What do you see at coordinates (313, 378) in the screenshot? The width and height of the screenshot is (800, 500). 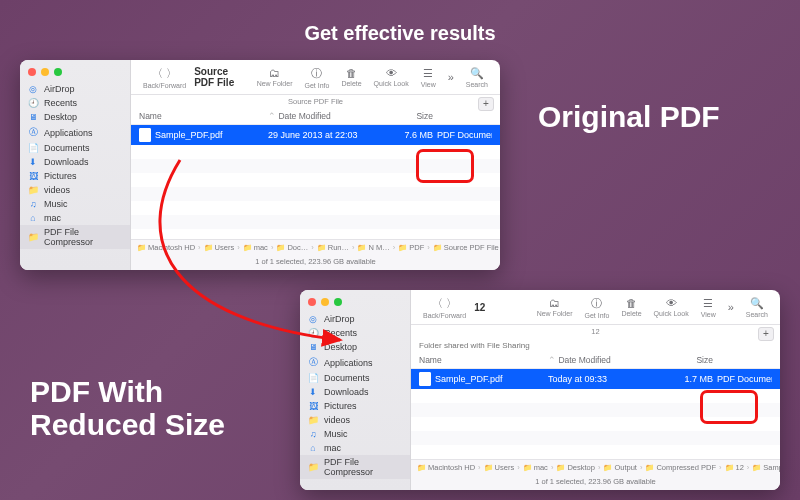 I see `sidebar-item-icon: 📄` at bounding box center [313, 378].